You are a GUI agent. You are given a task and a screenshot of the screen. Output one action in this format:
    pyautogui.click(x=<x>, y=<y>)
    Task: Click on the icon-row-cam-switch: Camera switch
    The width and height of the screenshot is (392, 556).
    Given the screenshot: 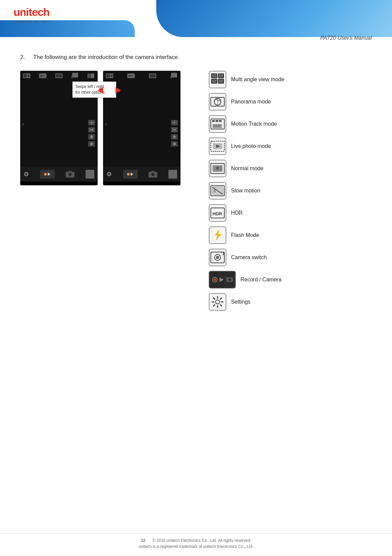 What is the action you would take?
    pyautogui.click(x=290, y=257)
    